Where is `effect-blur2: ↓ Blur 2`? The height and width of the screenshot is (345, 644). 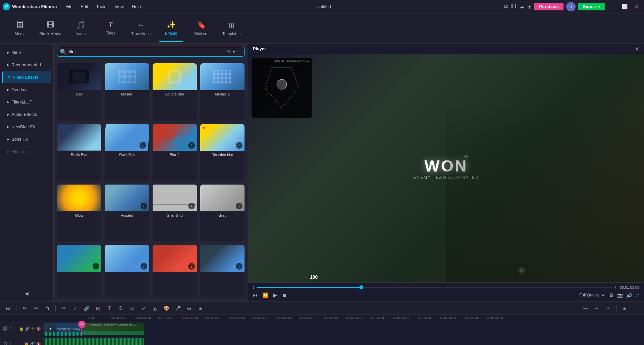
effect-blur2: ↓ Blur 2 is located at coordinates (175, 153).